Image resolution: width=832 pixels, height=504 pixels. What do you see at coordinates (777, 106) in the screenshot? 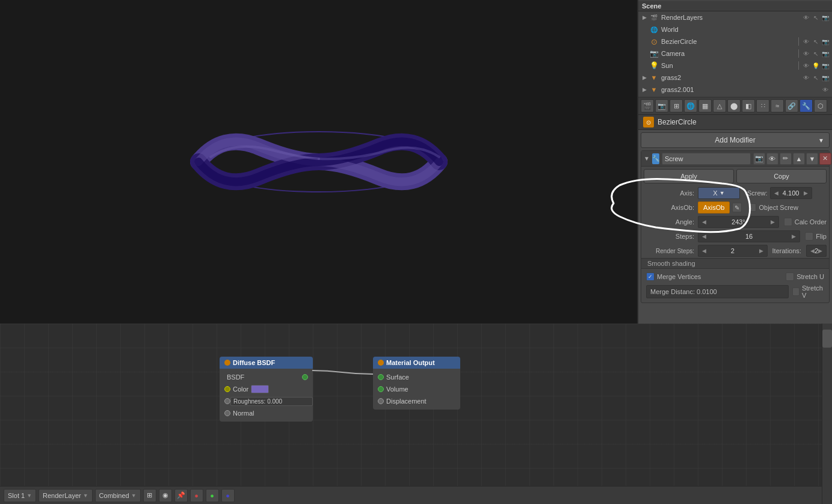
I see `toolbar-btn-physics: ≈` at bounding box center [777, 106].